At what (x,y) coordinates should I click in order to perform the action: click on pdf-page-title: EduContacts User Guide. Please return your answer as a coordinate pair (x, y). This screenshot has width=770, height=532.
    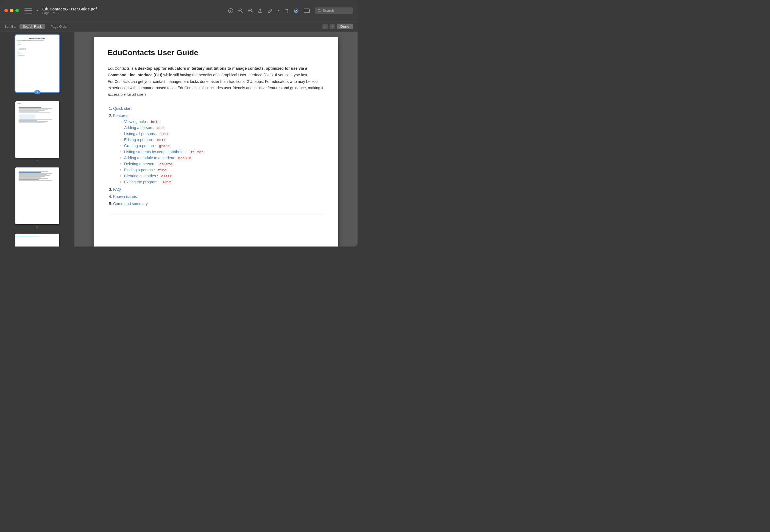
    Looking at the image, I should click on (216, 53).